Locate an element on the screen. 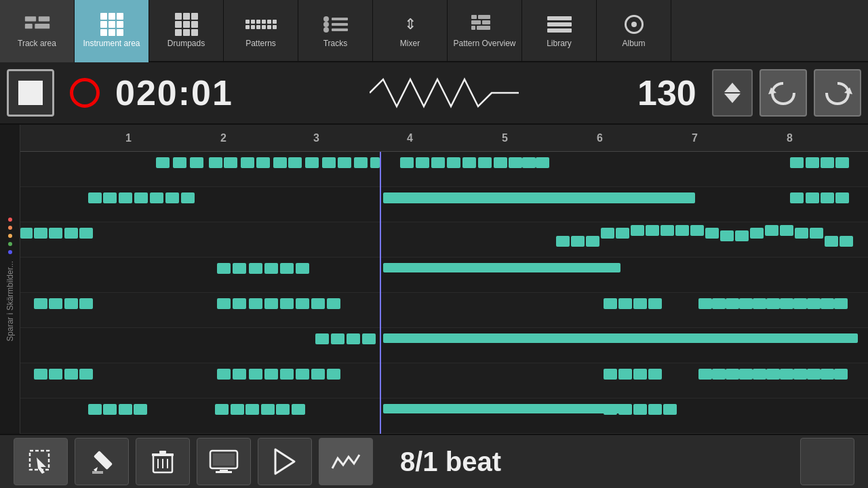 This screenshot has height=488, width=868. nav-instrument-area: Instrument area is located at coordinates (112, 31).